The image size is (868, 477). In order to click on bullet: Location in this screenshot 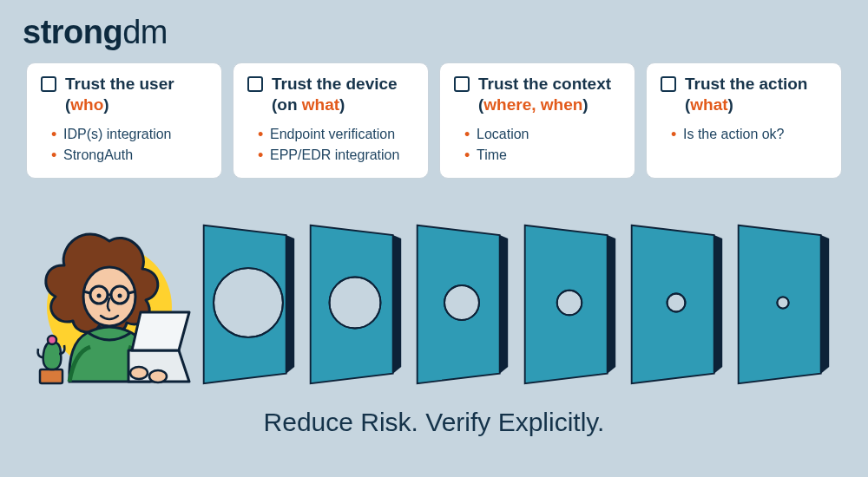, I will do `click(549, 134)`.